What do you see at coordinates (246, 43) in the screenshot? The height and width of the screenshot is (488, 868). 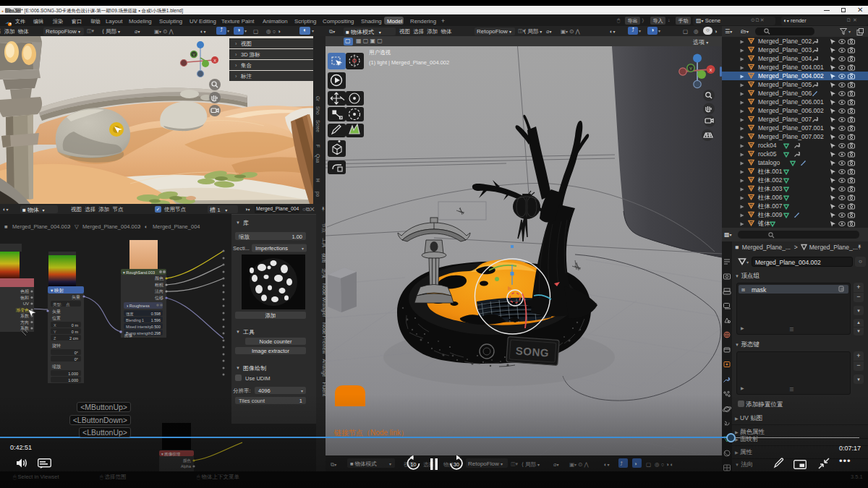 I see `svg-text: 视图` at bounding box center [246, 43].